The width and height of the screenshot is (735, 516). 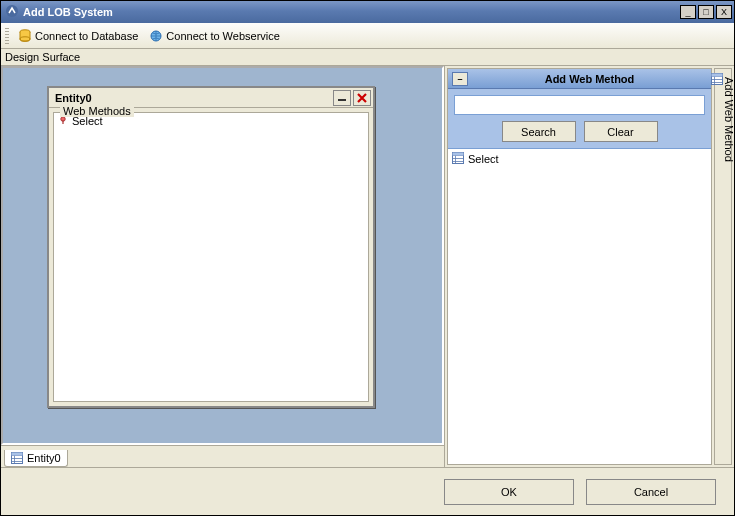 What do you see at coordinates (362, 98) in the screenshot?
I see `entity-close-button` at bounding box center [362, 98].